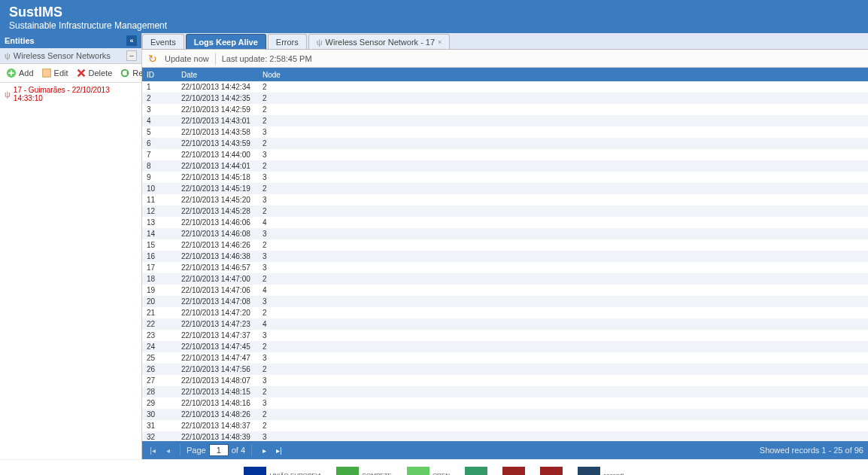 Image resolution: width=868 pixels, height=475 pixels. I want to click on pencil-icon, so click(47, 73).